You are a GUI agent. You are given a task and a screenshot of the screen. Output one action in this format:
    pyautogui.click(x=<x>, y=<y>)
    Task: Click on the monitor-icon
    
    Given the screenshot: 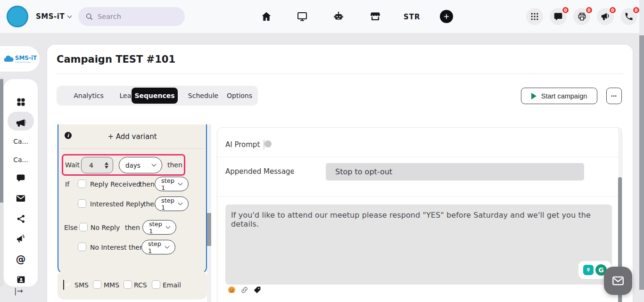 What is the action you would take?
    pyautogui.click(x=302, y=16)
    